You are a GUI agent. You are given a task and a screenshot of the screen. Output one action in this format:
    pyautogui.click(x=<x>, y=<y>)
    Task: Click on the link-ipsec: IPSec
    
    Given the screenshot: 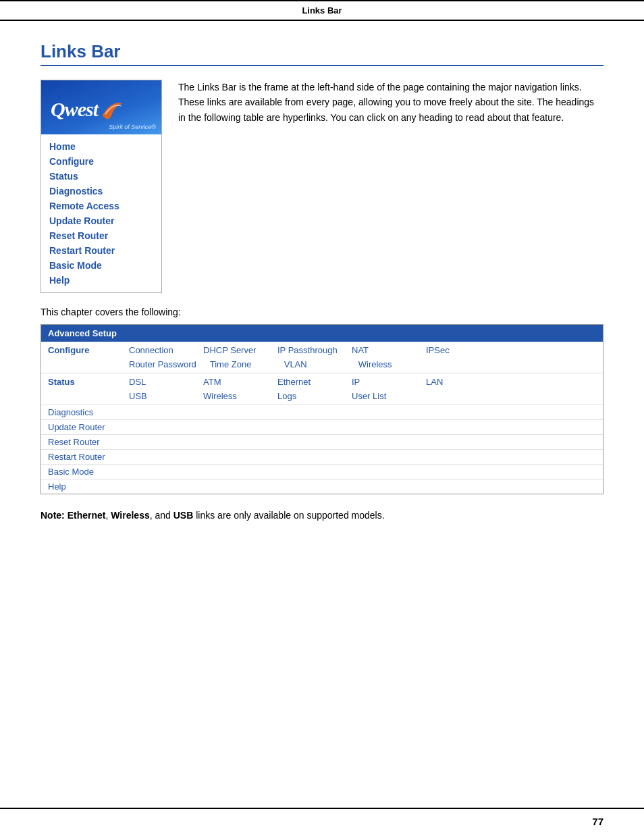 What is the action you would take?
    pyautogui.click(x=456, y=350)
    